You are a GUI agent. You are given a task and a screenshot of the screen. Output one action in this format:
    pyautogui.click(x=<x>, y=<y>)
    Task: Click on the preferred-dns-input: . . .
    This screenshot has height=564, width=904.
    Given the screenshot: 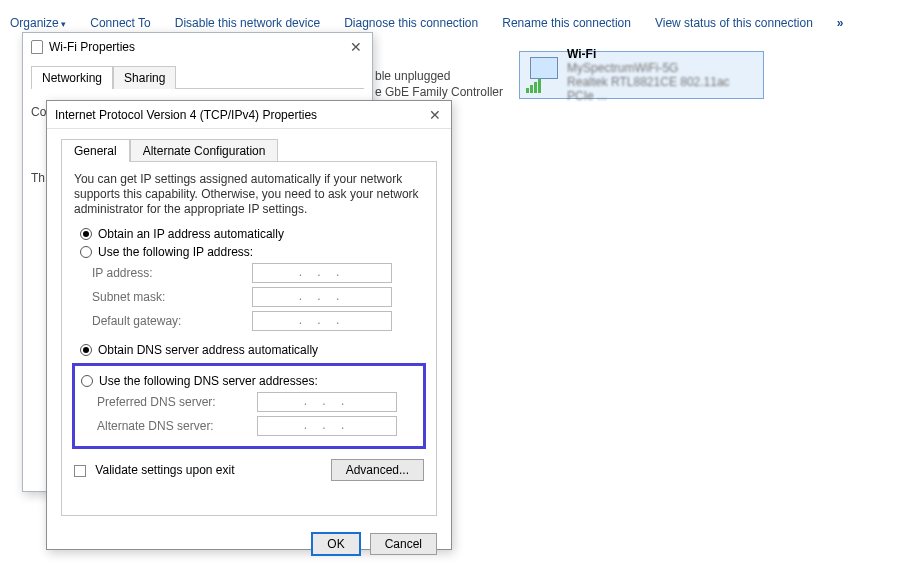 What is the action you would take?
    pyautogui.click(x=327, y=402)
    